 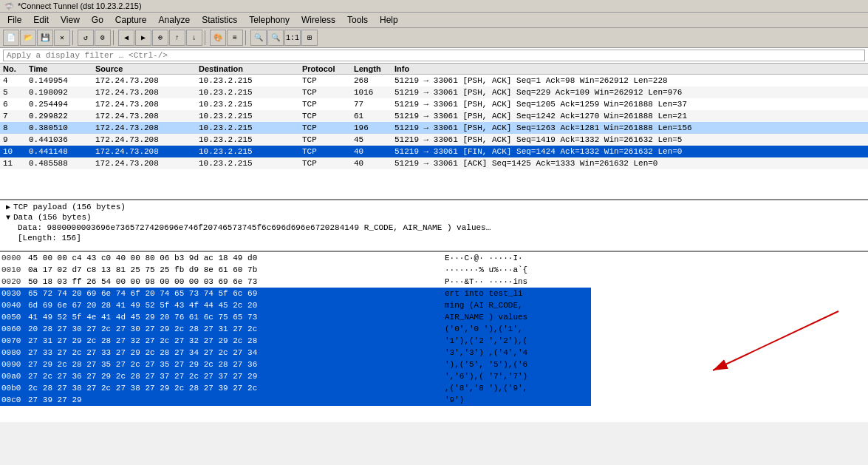 What do you see at coordinates (13, 140) in the screenshot?
I see `cell-no: 9` at bounding box center [13, 140].